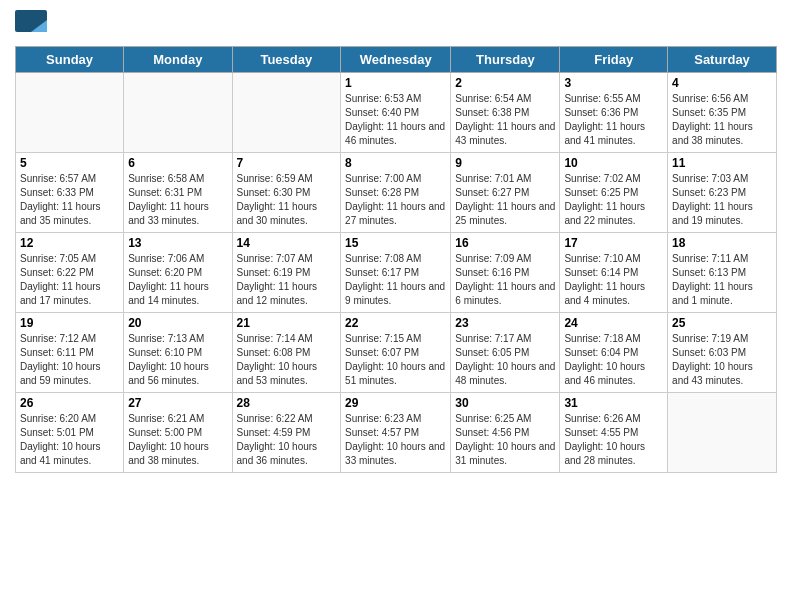 Image resolution: width=792 pixels, height=612 pixels. What do you see at coordinates (722, 193) in the screenshot?
I see `day-cell: 11Sunrise: 7:03 AMSunset: 6:23 PMDayligh…` at bounding box center [722, 193].